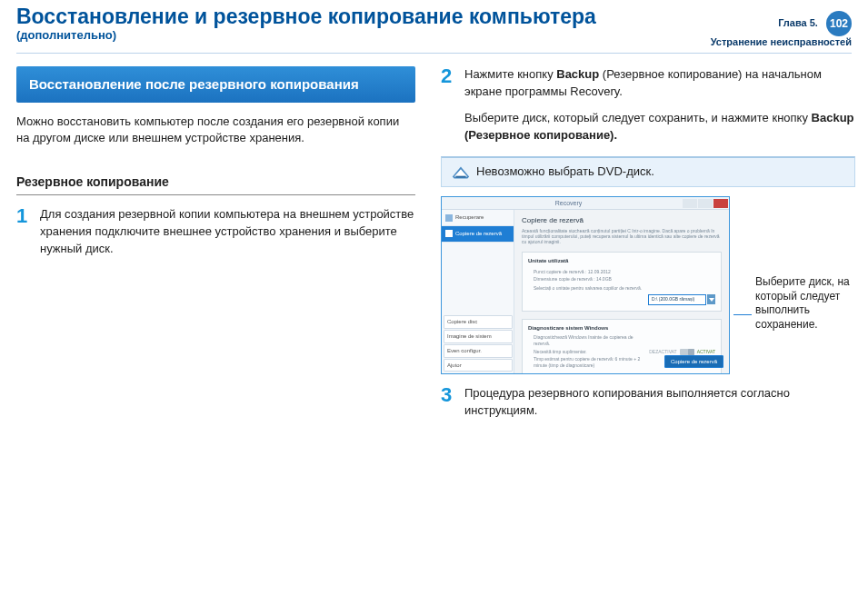  What do you see at coordinates (782, 26) in the screenshot?
I see `chapter-block: Глава 5. 102 Устранение неисправностей` at bounding box center [782, 26].